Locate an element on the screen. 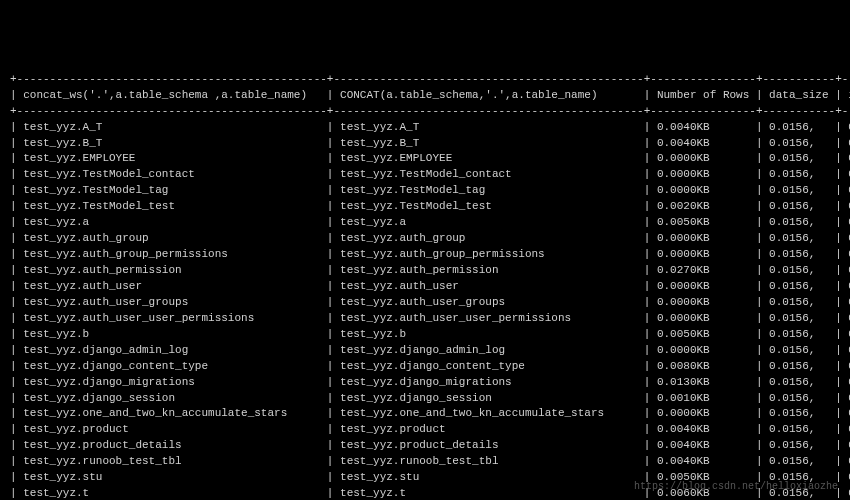  watermark: https://blog.csdn.net/helloxiaozhe is located at coordinates (736, 488).